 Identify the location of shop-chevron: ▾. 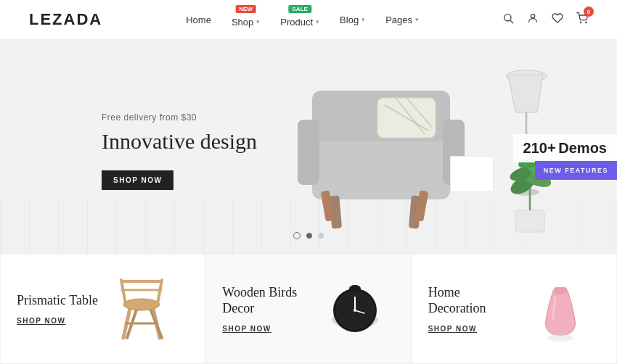
(258, 22).